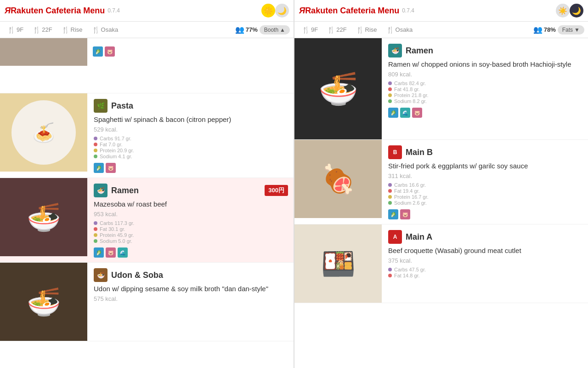 This screenshot has height=368, width=588. What do you see at coordinates (571, 30) in the screenshot?
I see `right-fats-button: Fats ▼` at bounding box center [571, 30].